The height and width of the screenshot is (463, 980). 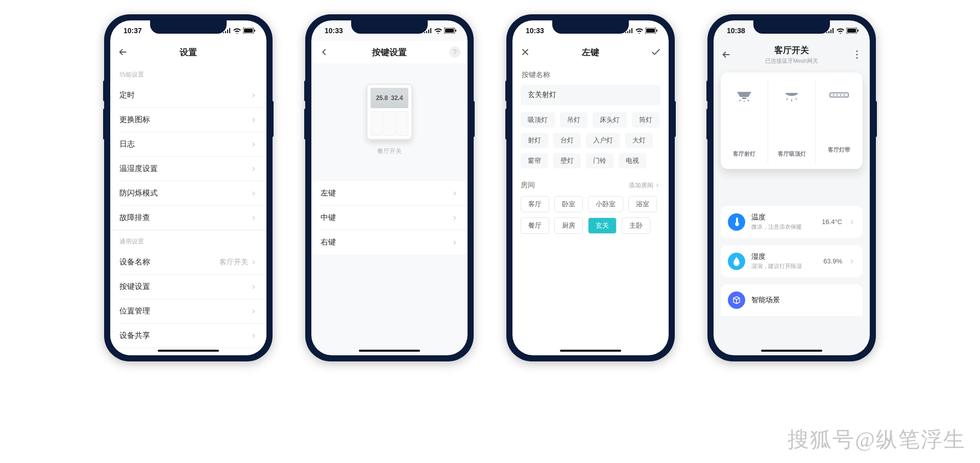 I want to click on row-label: 防闪烁模式, so click(x=139, y=193).